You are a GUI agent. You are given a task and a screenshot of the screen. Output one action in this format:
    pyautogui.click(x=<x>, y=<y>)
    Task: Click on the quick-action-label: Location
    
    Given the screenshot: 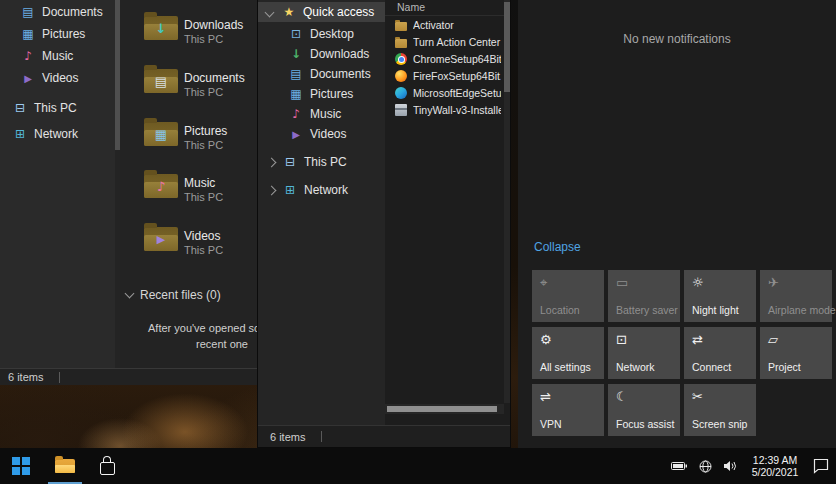 What is the action you would take?
    pyautogui.click(x=560, y=310)
    